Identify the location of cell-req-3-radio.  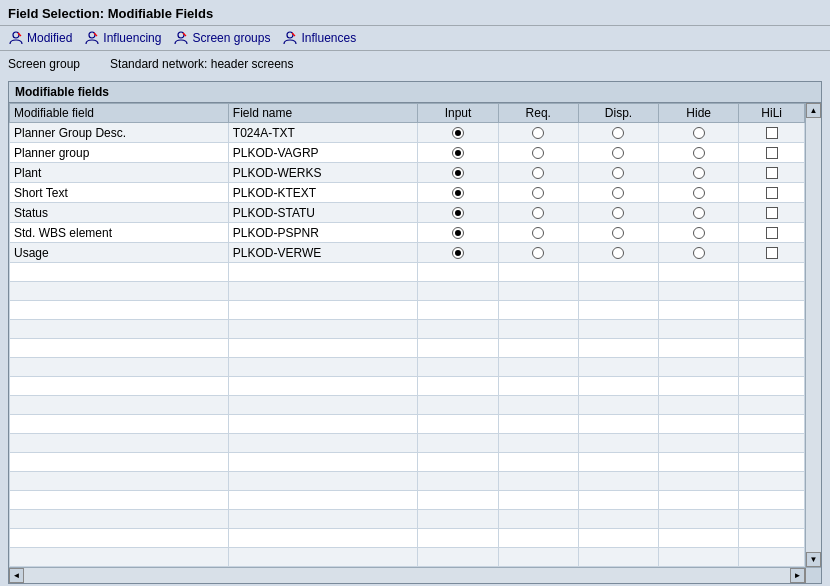
(538, 193).